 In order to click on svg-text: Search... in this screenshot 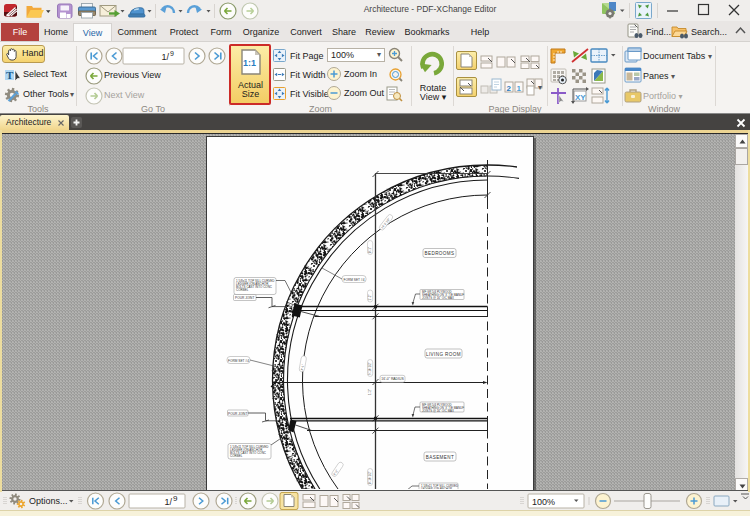, I will do `click(709, 32)`.